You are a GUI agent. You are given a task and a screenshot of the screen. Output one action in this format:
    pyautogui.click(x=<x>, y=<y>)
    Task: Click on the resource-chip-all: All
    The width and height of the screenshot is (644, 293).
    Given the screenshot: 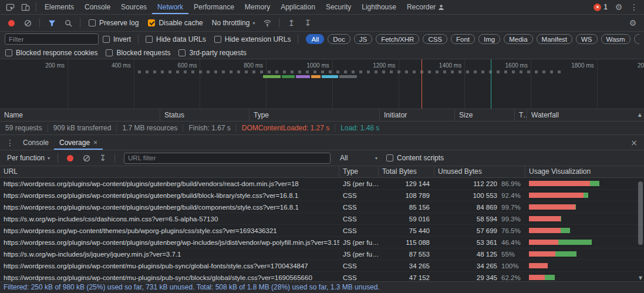 What is the action you would take?
    pyautogui.click(x=315, y=39)
    